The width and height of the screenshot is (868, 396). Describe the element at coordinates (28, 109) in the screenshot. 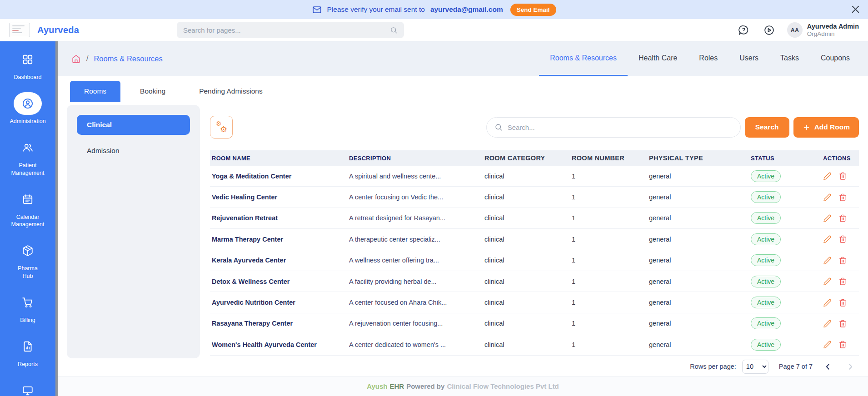

I see `sidebar-item-administration: Administration` at that location.